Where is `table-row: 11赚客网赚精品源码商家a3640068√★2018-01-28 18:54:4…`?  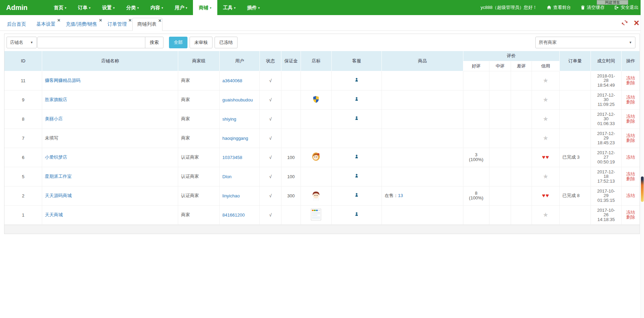
table-row: 11赚客网赚精品源码商家a3640068√★2018-01-28 18:54:4… is located at coordinates (322, 81).